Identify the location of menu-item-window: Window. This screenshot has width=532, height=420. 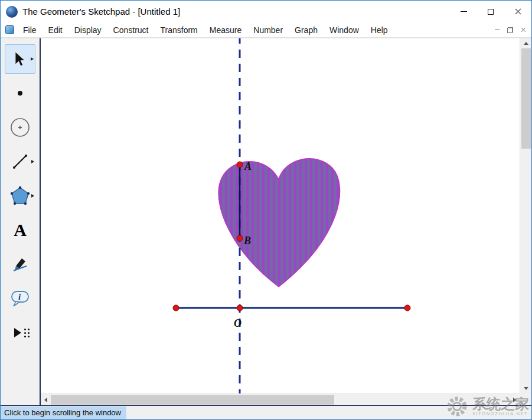
(344, 30).